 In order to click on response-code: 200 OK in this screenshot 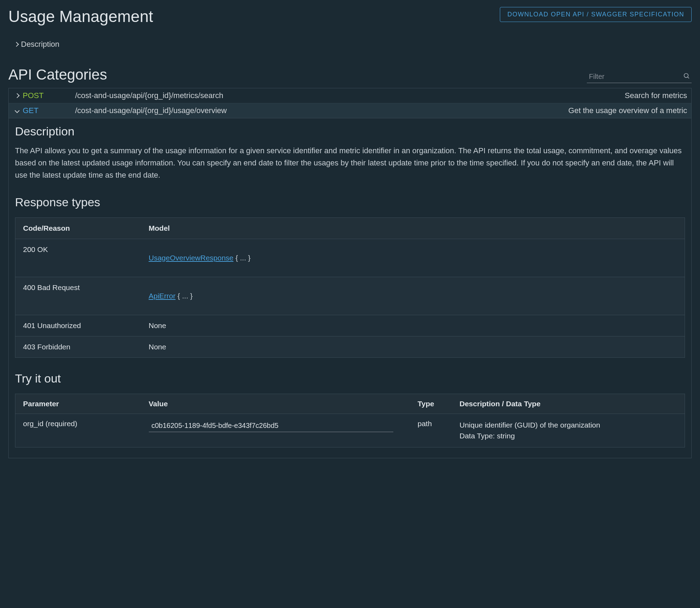, I will do `click(78, 258)`.